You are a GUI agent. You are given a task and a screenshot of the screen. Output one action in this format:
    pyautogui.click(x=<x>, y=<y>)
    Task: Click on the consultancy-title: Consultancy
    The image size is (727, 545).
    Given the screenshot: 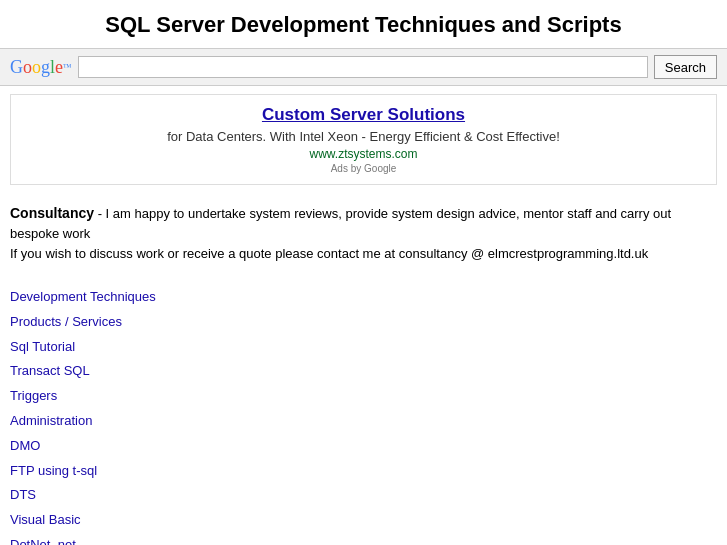 What is the action you would take?
    pyautogui.click(x=52, y=213)
    